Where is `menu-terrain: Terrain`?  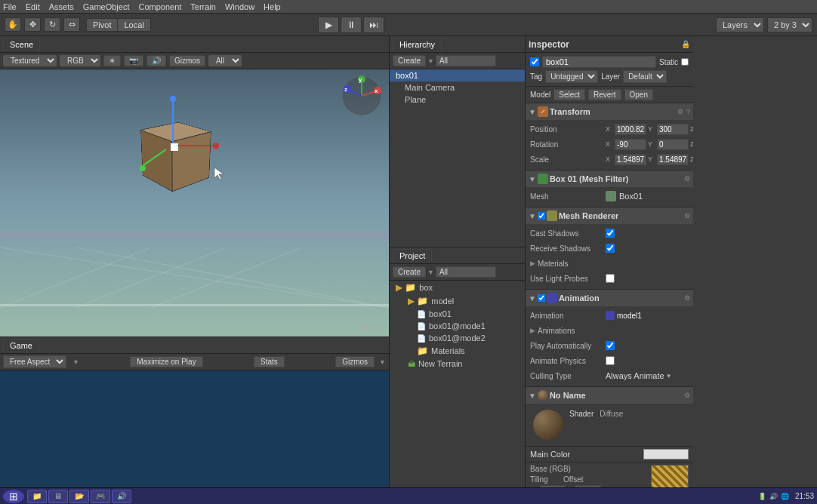
menu-terrain: Terrain is located at coordinates (203, 7).